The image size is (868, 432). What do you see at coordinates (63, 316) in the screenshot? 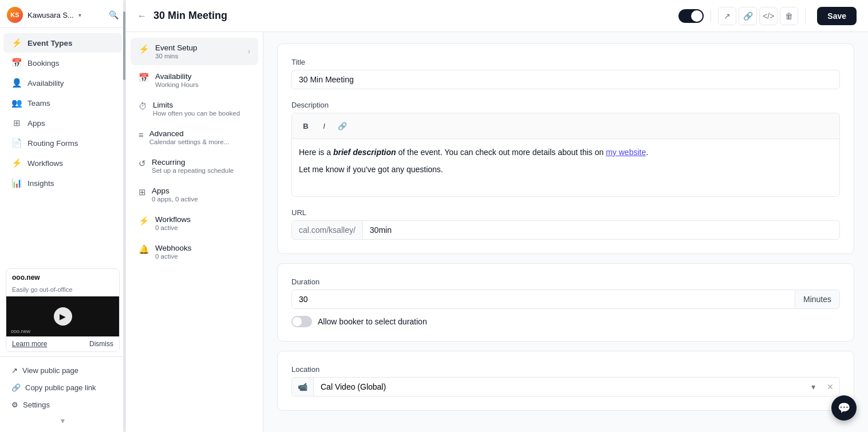
I see `promo-video: ▶ ooo.new` at bounding box center [63, 316].